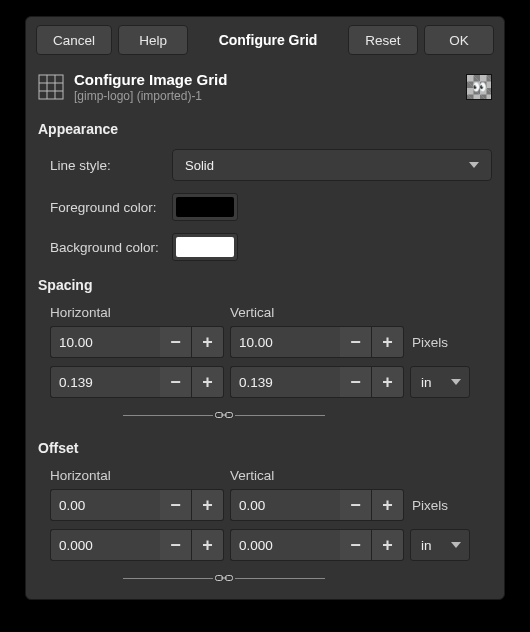 This screenshot has height=632, width=530. I want to click on offset-h-unit-minus: −, so click(176, 545).